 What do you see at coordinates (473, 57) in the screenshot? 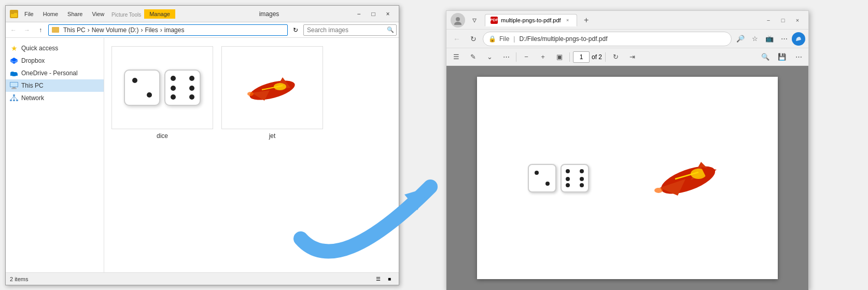
I see `annotate-button: ✎` at bounding box center [473, 57].